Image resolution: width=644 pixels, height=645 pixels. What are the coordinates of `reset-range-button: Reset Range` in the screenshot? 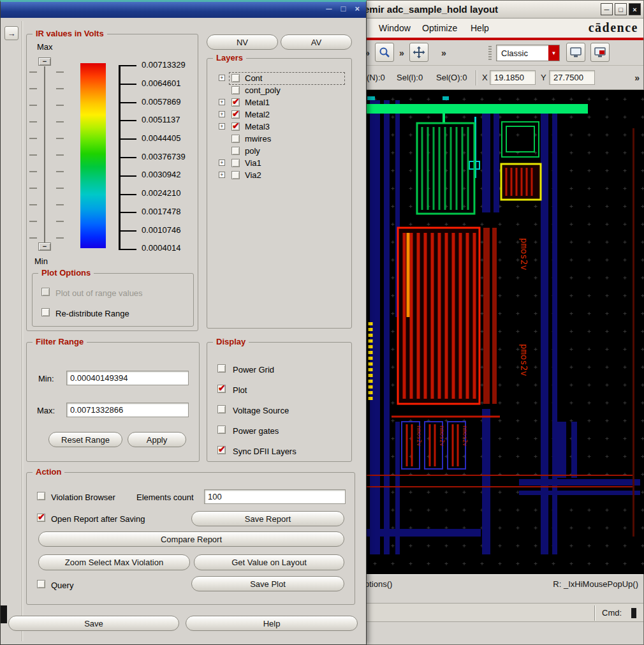 It's located at (85, 440).